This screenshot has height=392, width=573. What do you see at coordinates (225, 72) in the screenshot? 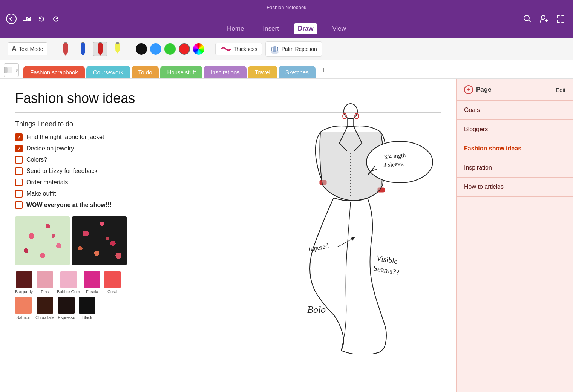
I see `tab-inspirations: Inspirations` at bounding box center [225, 72].